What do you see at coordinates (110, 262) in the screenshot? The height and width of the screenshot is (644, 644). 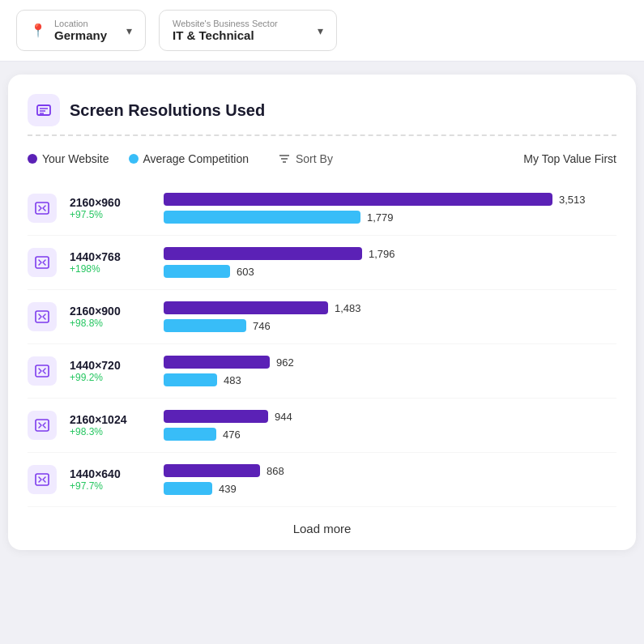 I see `res-label-1: 1440×768 +198%` at bounding box center [110, 262].